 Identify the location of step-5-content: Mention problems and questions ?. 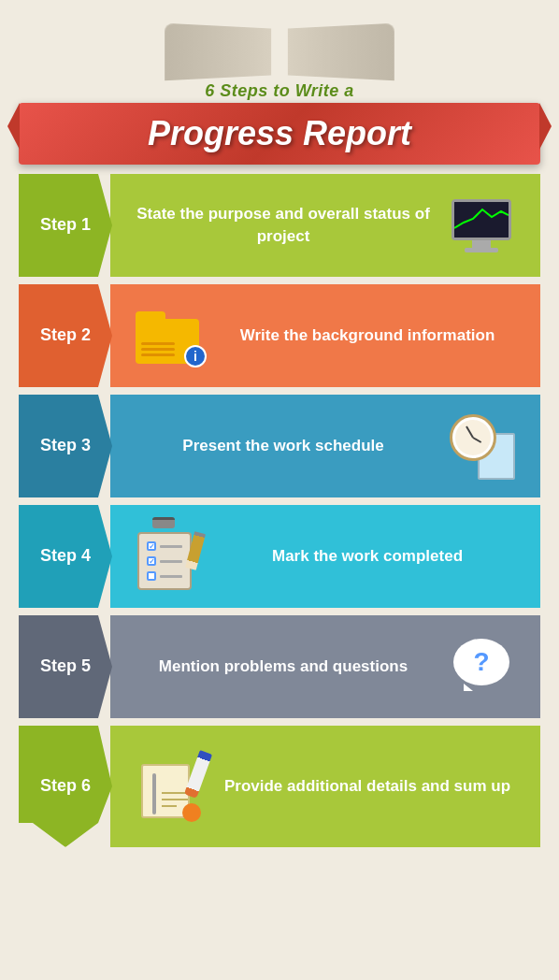
(325, 667).